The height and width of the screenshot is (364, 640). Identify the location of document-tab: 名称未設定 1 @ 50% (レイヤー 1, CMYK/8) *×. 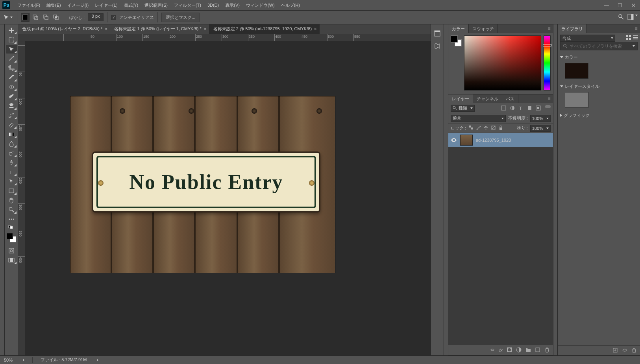
(160, 29).